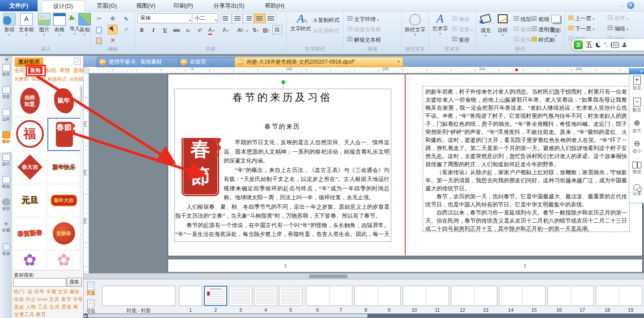 Image resolution: width=644 pixels, height=318 pixels. What do you see at coordinates (363, 20) in the screenshot?
I see `text-wrap-button: 文字环绕 ▾` at bounding box center [363, 20].